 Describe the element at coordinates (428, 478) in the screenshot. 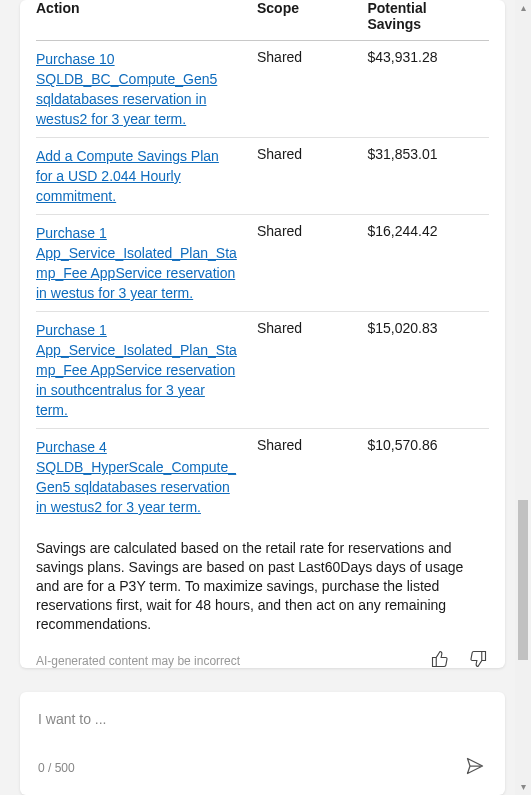

I see `savings-cell: $10,570.86` at that location.